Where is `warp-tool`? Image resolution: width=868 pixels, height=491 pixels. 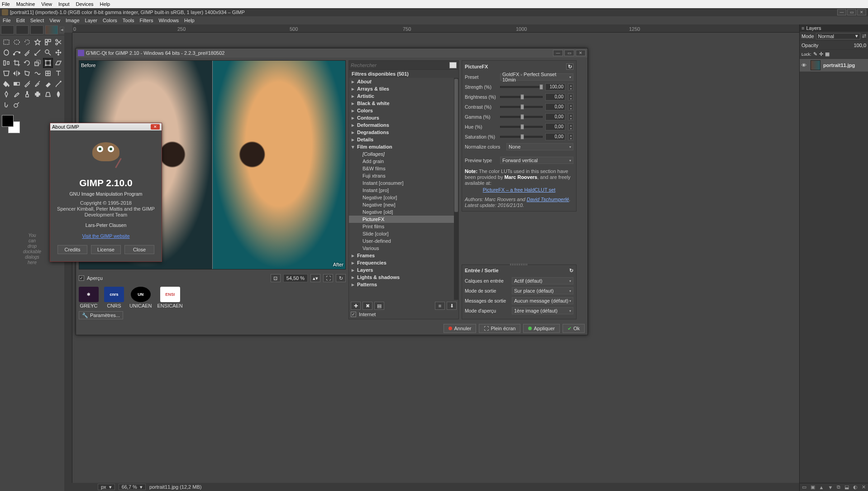
warp-tool is located at coordinates (38, 73).